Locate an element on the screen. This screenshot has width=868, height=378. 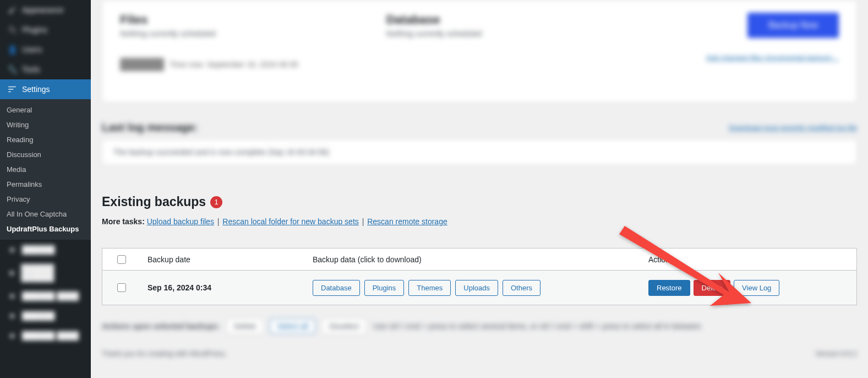
sidebar-item-blur1: ■██████ is located at coordinates (45, 250).